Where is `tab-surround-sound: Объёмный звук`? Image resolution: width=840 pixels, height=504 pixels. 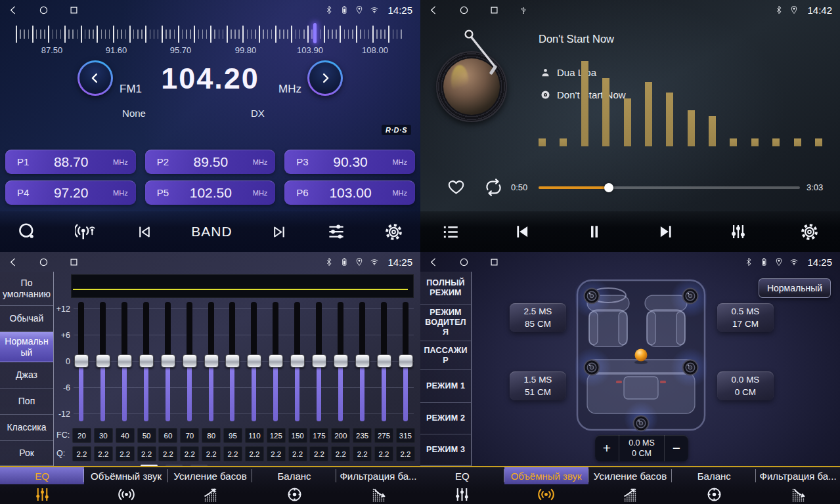 tab-surround-sound: Объёмный звук is located at coordinates (126, 486).